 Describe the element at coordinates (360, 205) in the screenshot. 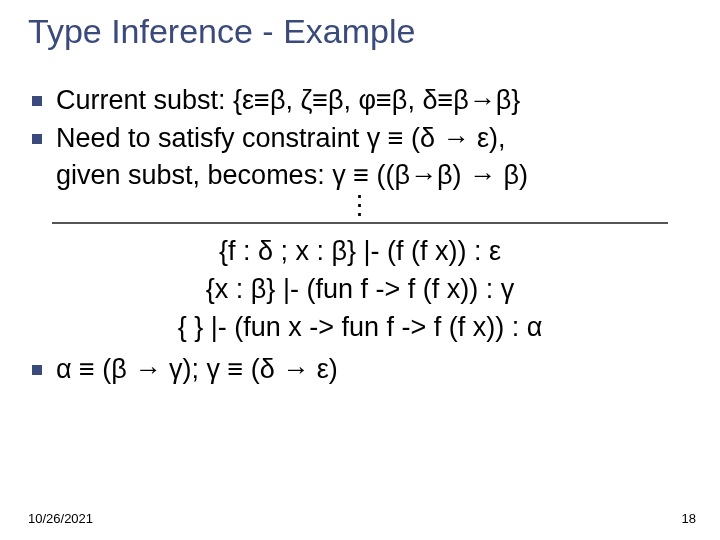

I see `vertical-dots-icon: ⋮` at that location.